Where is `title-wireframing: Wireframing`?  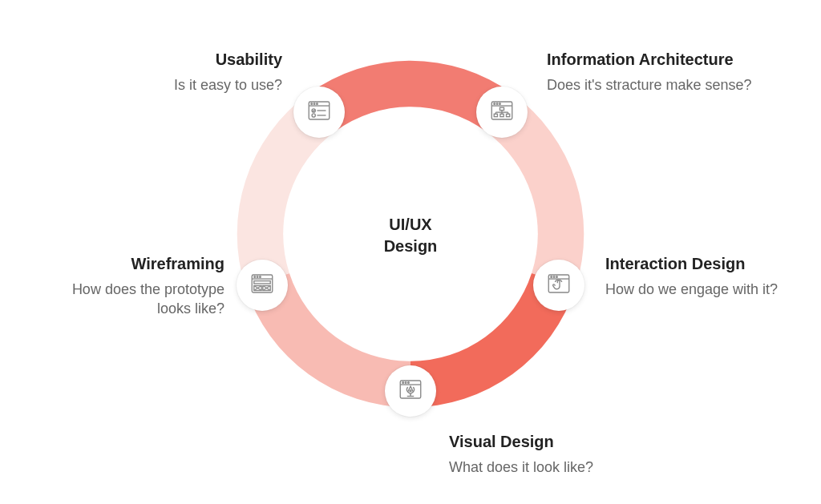
title-wireframing: Wireframing is located at coordinates (140, 264).